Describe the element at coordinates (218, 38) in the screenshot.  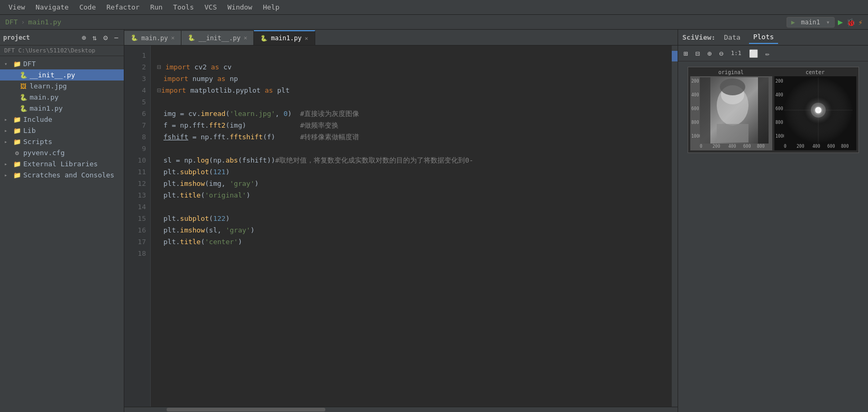
I see `tab-init-py: 🐍 __init__.py ✕` at that location.